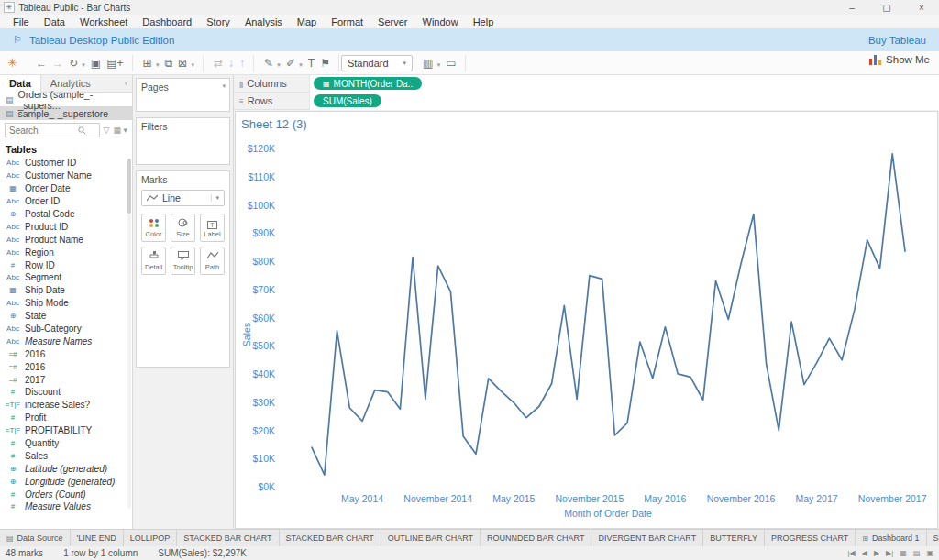 This screenshot has height=560, width=939. What do you see at coordinates (183, 141) in the screenshot?
I see `filters-shelf: Filters` at bounding box center [183, 141].